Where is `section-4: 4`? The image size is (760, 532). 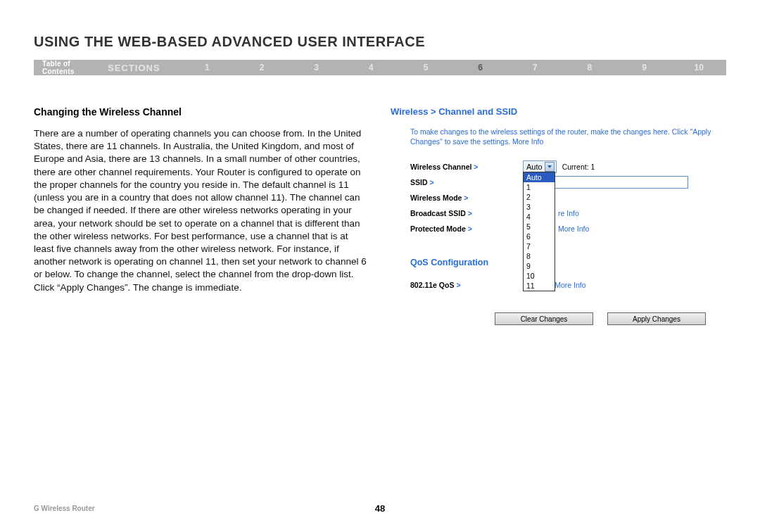
section-4: 4 is located at coordinates (372, 68).